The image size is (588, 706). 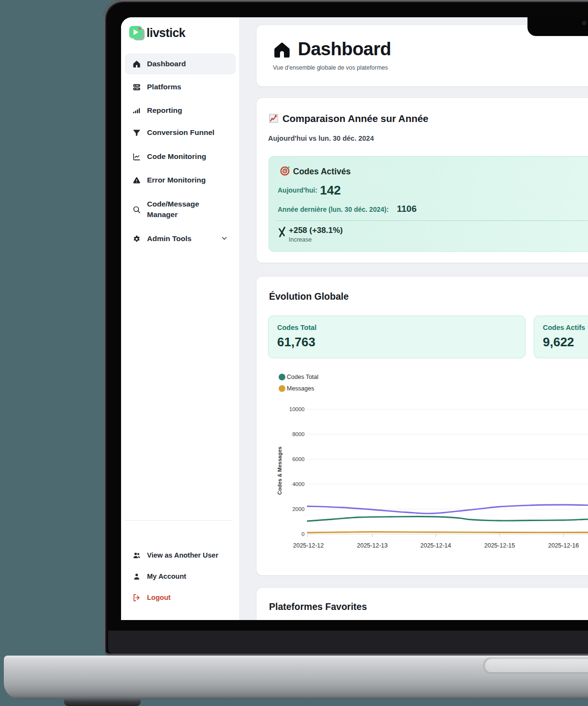 What do you see at coordinates (280, 471) in the screenshot?
I see `svg-text: Codes & Messages` at bounding box center [280, 471].